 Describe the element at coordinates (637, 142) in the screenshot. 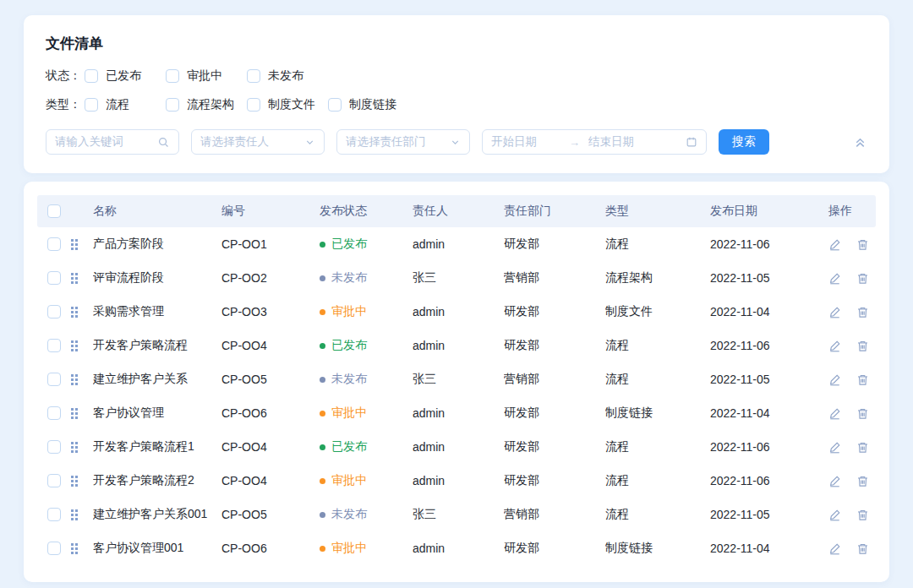

I see `end-date-placeholder: 结束日期` at that location.